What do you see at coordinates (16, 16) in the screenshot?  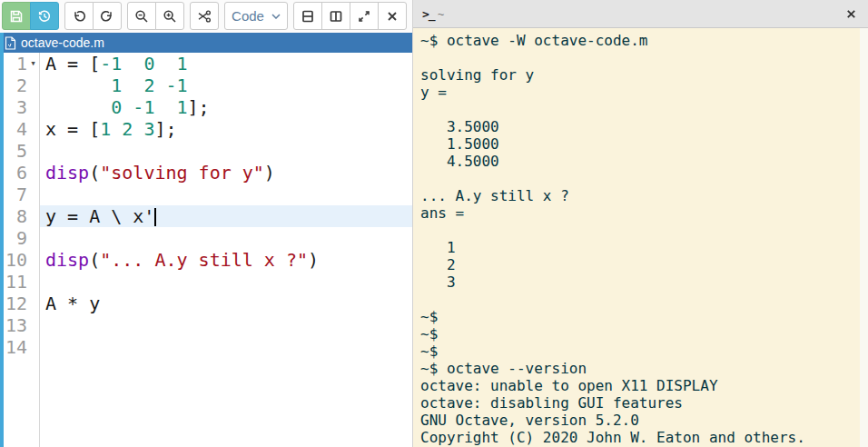 I see `save-icon` at bounding box center [16, 16].